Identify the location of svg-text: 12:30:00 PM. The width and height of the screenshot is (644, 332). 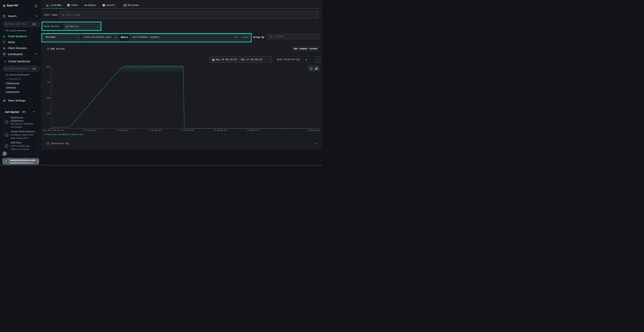
(90, 130).